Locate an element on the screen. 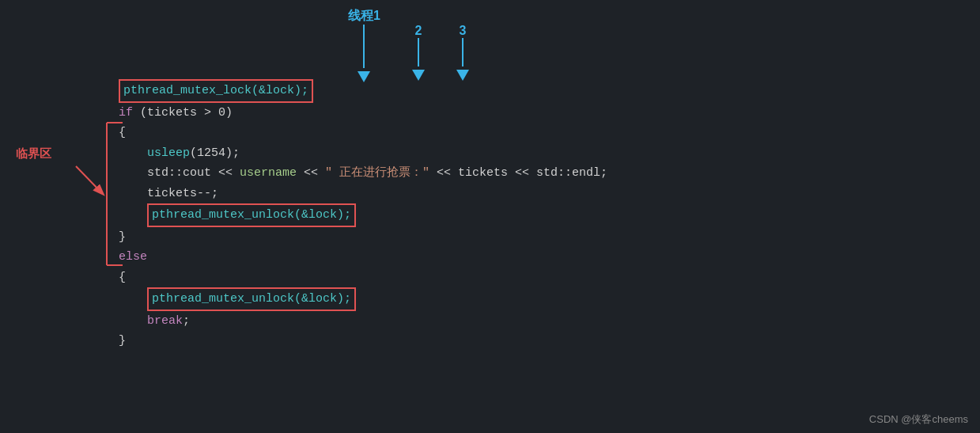 The height and width of the screenshot is (433, 980). thread-2-arrow-shaft is located at coordinates (418, 52).